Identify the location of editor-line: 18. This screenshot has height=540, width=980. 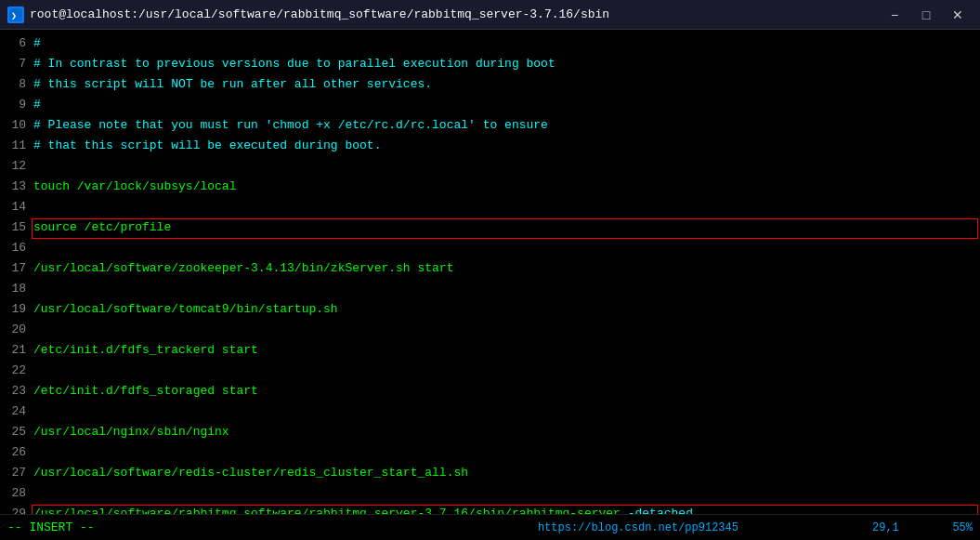
(490, 289).